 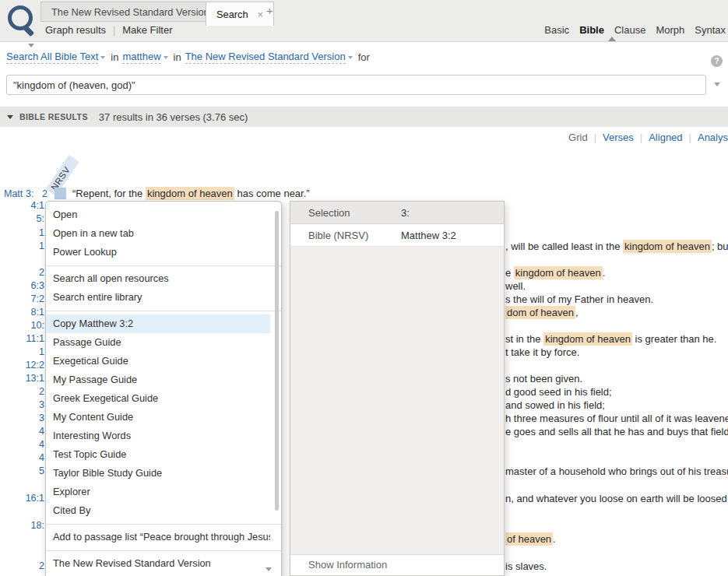 What do you see at coordinates (158, 511) in the screenshot?
I see `context-menu-item: Cited By` at bounding box center [158, 511].